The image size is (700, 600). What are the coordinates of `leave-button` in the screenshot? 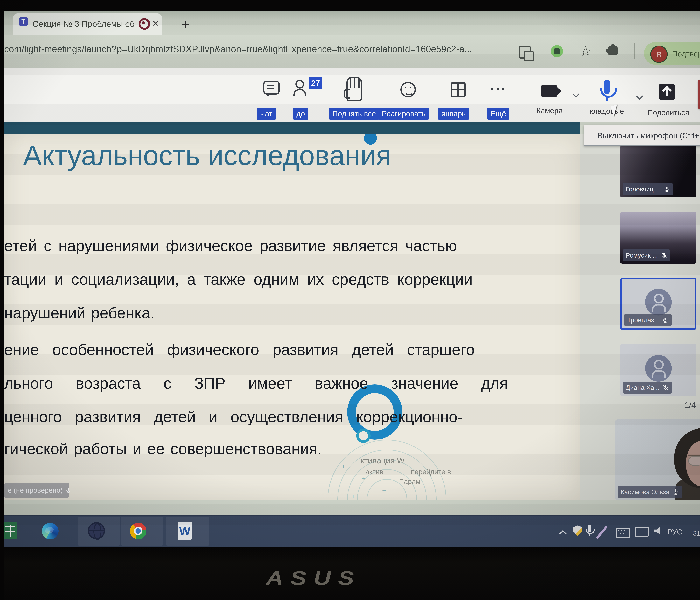 It's located at (699, 94).